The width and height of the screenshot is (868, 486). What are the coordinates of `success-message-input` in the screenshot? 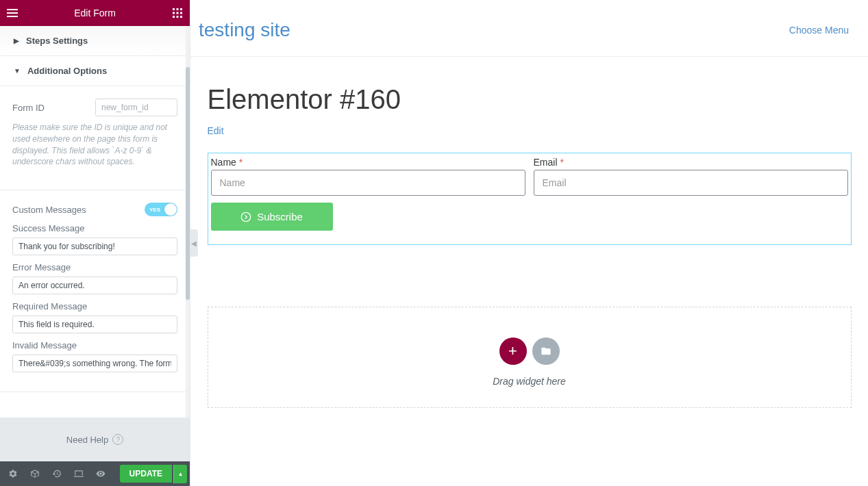 It's located at (95, 246).